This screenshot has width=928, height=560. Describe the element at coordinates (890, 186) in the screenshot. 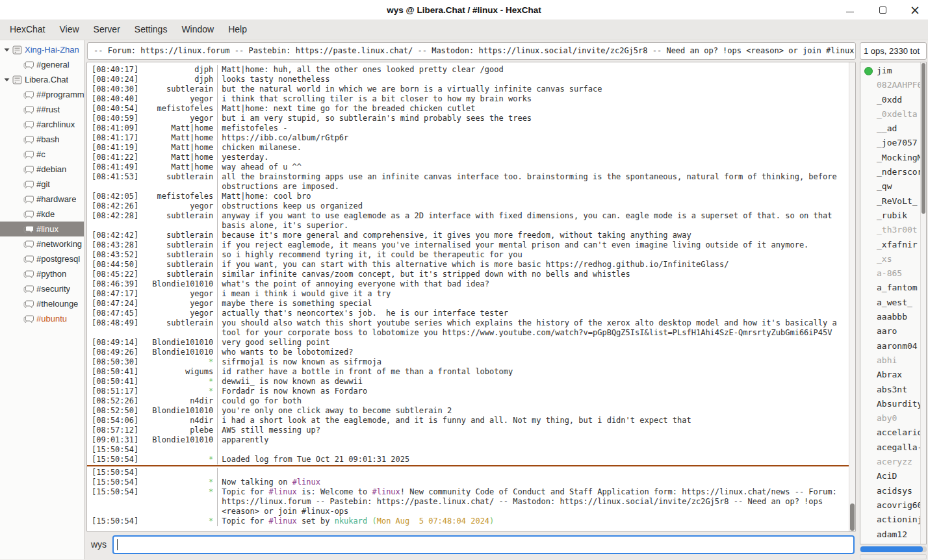

I see `userlist-item: _qw` at that location.